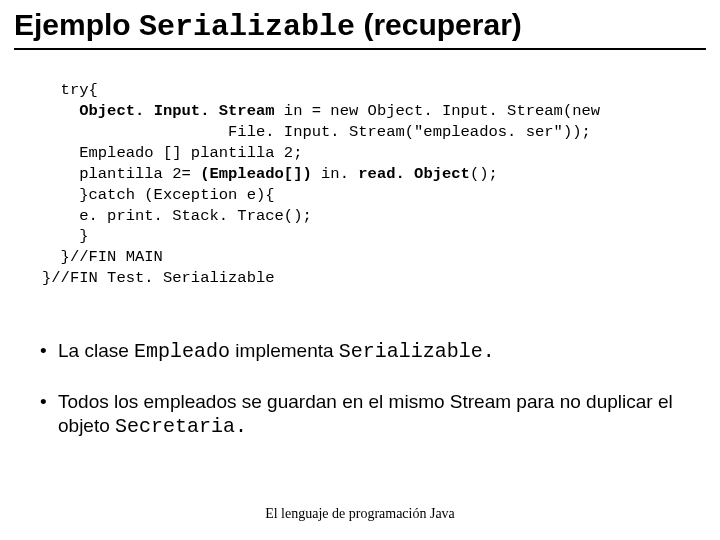  I want to click on code-line-3: File. Input. Stream("empleados. ser"));, so click(316, 132).